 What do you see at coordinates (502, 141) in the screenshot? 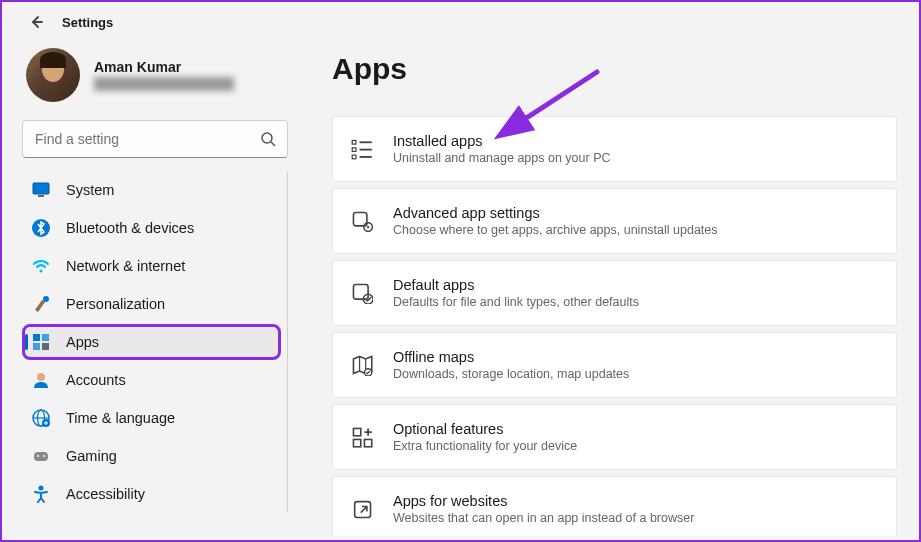
I see `card-title: Installed apps` at bounding box center [502, 141].